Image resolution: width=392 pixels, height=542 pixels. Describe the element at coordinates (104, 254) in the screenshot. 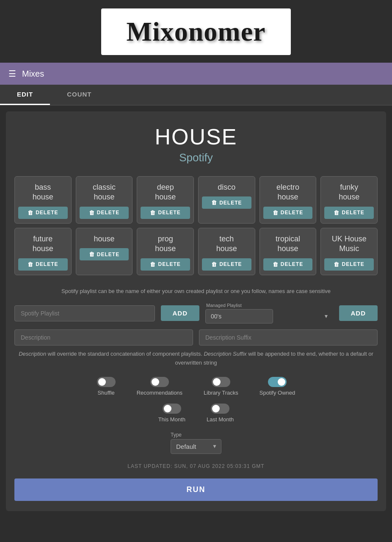

I see `delete-house-button: 🗑 DELETE` at that location.